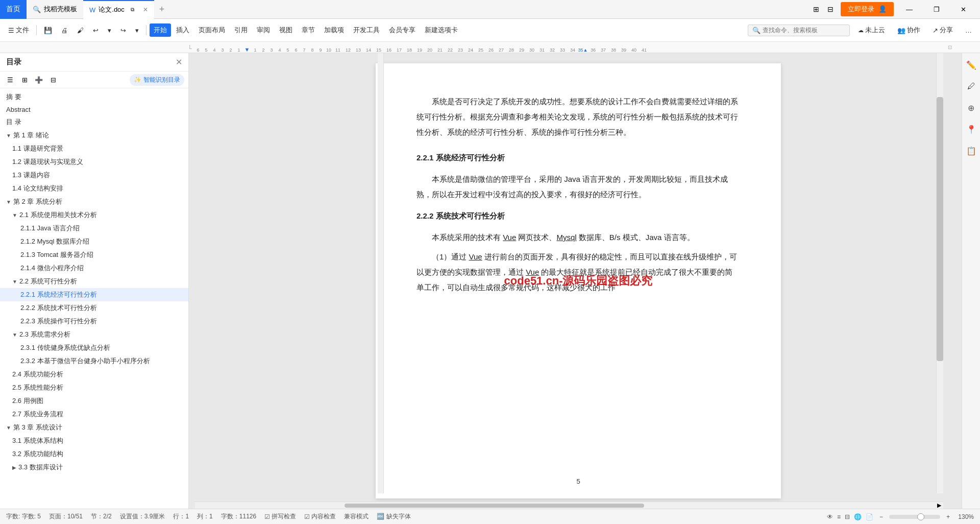  I want to click on restore-icon: ⧉, so click(133, 10).